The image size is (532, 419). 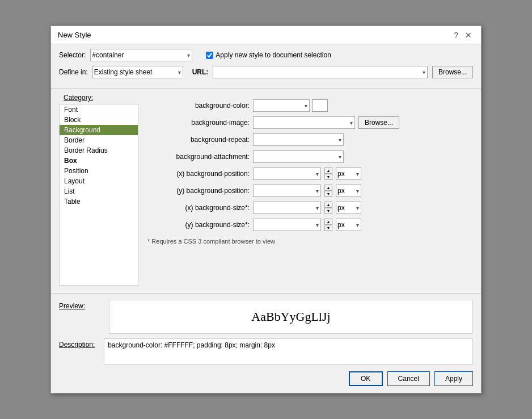 I want to click on cat-item-block: Block, so click(x=99, y=120).